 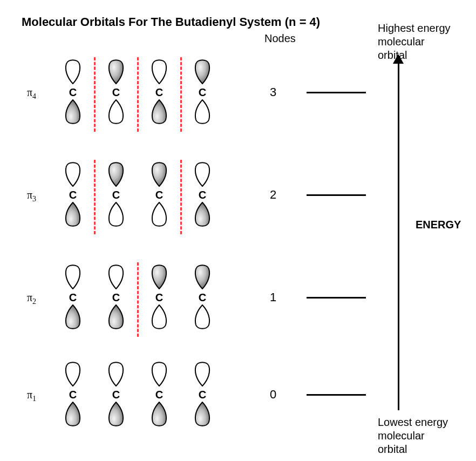 I want to click on node-count: 1, so click(x=273, y=297).